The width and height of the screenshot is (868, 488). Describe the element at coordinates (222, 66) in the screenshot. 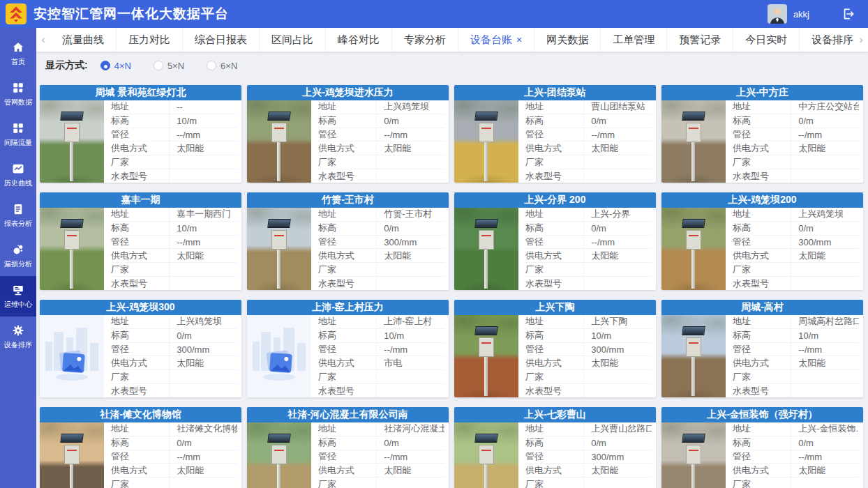

I see `display-mode-option-6xN: 6×N` at that location.